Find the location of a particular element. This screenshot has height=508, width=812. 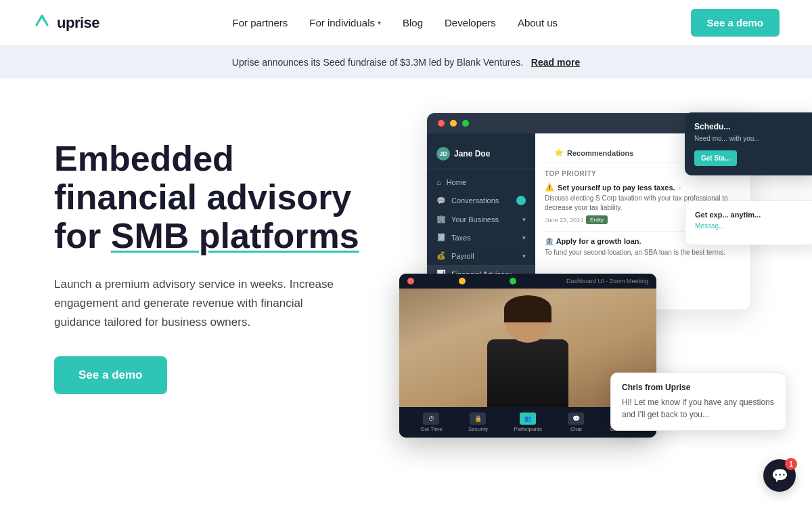

chat-message-text: Hi! Let me know if you have any question… is located at coordinates (698, 408).